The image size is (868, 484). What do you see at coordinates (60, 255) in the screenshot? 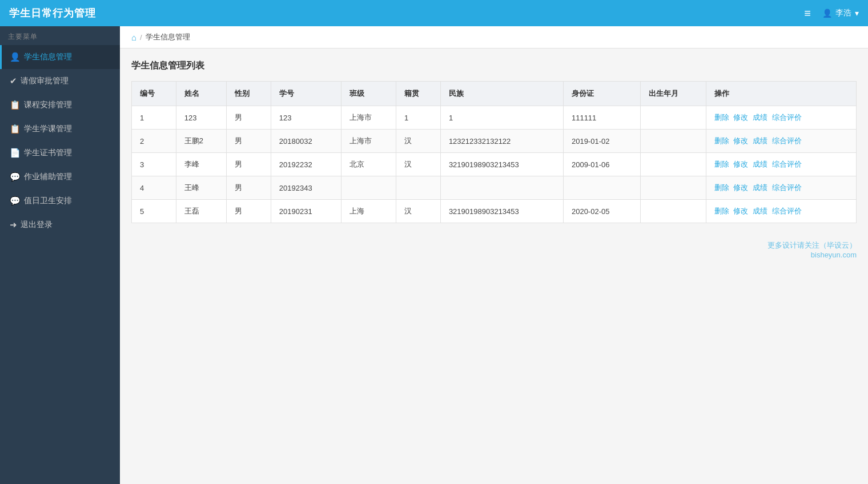
I see `sidebar: 主要菜单 👤 学生信息管理 ✔ 请假审批管理 📋 课程安排管理 📋 学生学课管理…` at bounding box center [60, 255].